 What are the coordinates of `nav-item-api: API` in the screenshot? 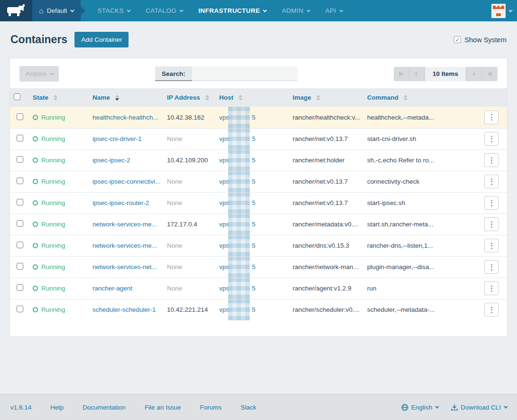 It's located at (334, 10).